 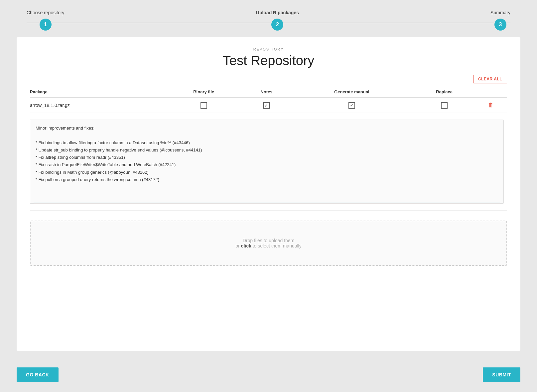 I want to click on delete-button: 🗑, so click(x=491, y=105).